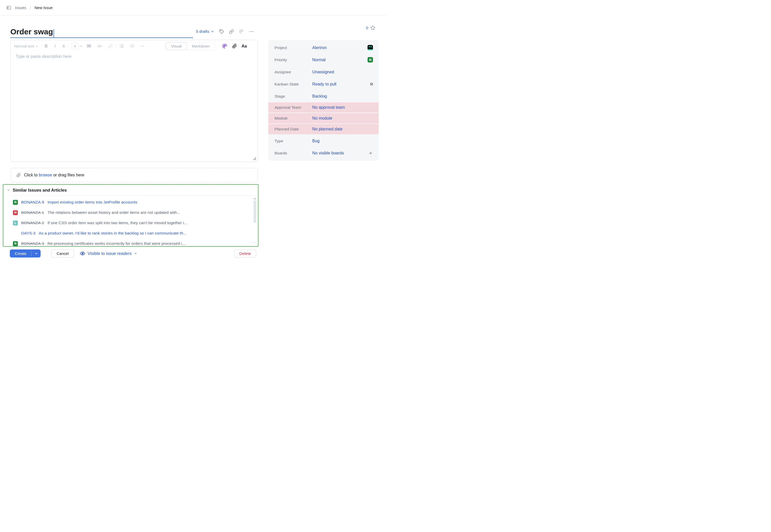 The width and height of the screenshot is (771, 532). I want to click on scrollbar, so click(255, 210).